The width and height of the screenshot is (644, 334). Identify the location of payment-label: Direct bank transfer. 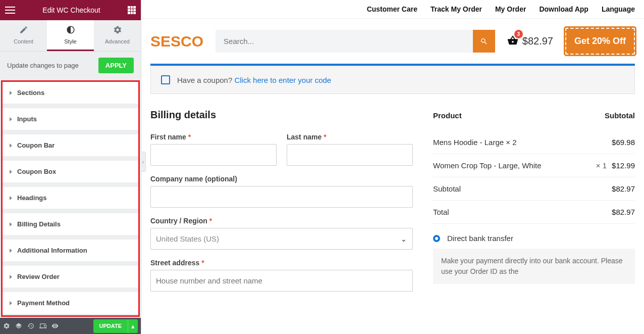
(480, 238).